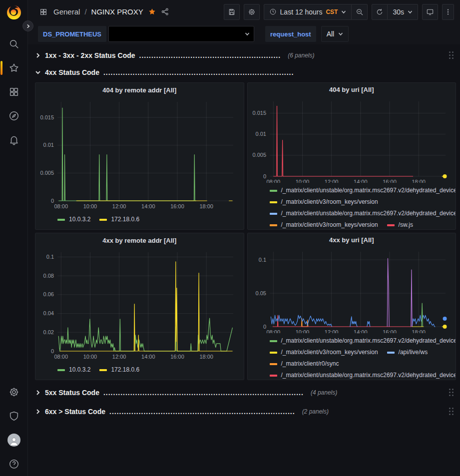 The height and width of the screenshot is (476, 460). Describe the element at coordinates (137, 154) in the screenshot. I see `chart-404-by-remote-addr: 08:0010:0012:0014:0016:0018:0000.0050.01…` at that location.